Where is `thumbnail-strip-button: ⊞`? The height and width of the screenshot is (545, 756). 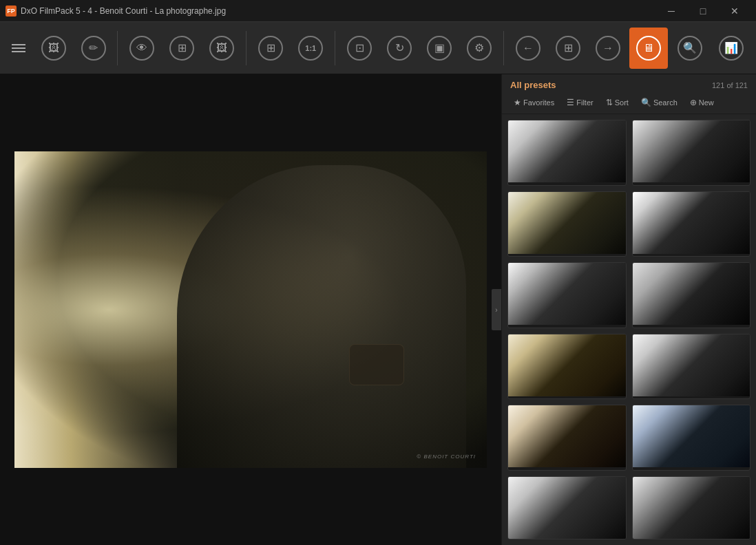
thumbnail-strip-button: ⊞ is located at coordinates (568, 48).